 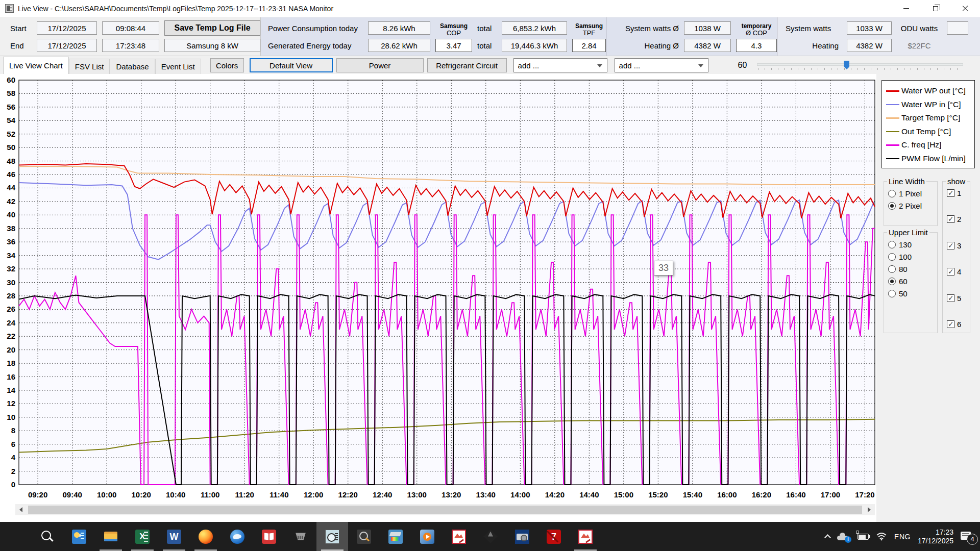 I want to click on checkbox-label: 2, so click(x=959, y=219).